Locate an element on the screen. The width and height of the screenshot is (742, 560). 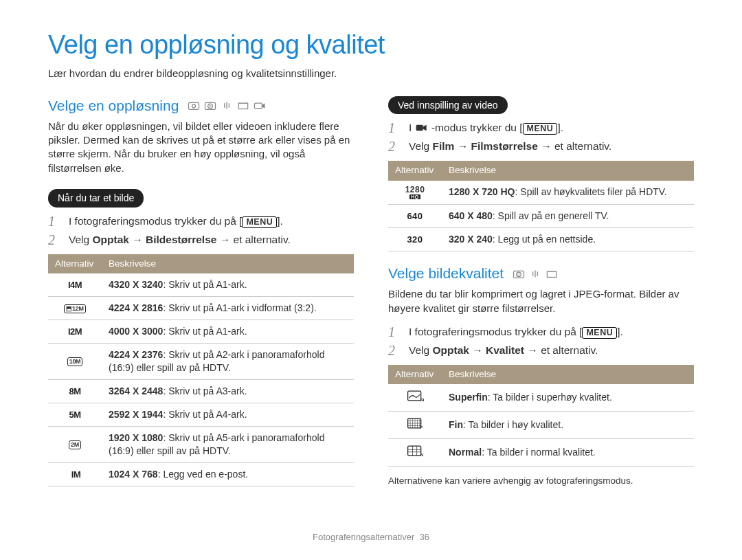
dual-is-icon is located at coordinates (227, 106).